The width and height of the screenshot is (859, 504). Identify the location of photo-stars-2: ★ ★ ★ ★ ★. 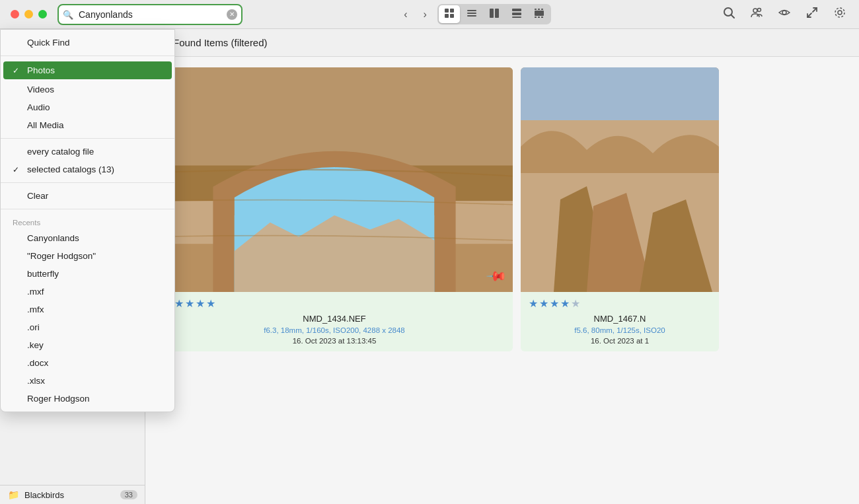
(620, 301).